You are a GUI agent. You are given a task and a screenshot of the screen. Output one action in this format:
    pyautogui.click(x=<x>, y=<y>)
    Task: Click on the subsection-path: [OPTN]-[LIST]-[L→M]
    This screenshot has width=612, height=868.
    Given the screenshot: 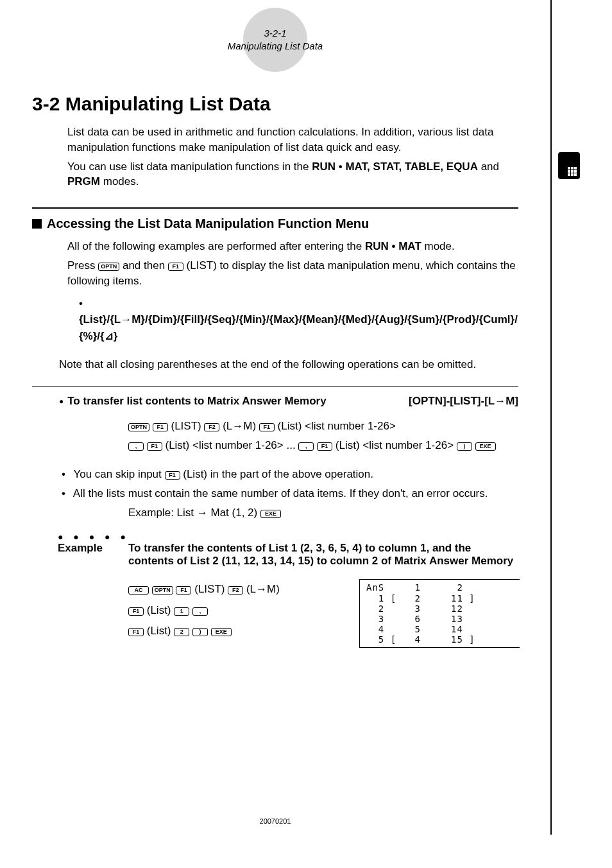 What is the action you would take?
    pyautogui.click(x=463, y=401)
    